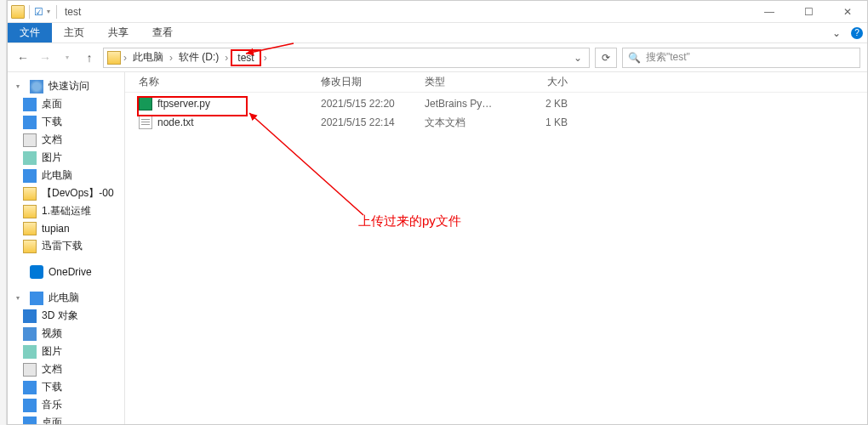  I want to click on minimize-button: ―, so click(769, 12).